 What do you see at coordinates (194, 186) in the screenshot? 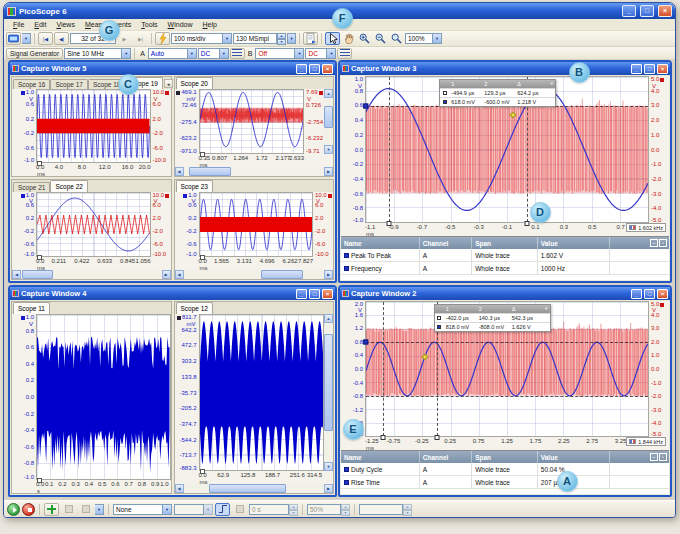
I see `tab-scope-23: Scope 23` at bounding box center [194, 186].